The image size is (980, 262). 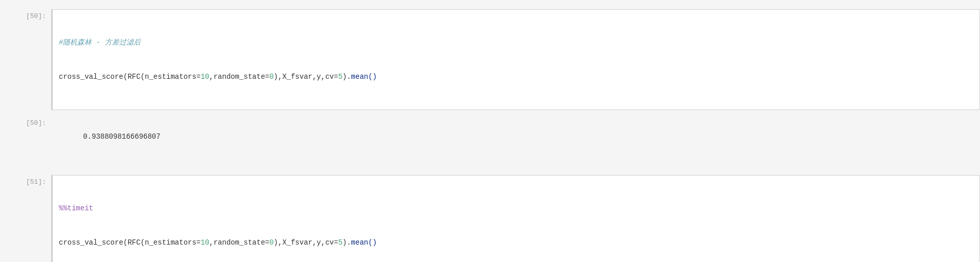 What do you see at coordinates (26, 122) in the screenshot?
I see `cell-50-output-number: [50]:` at bounding box center [26, 122].